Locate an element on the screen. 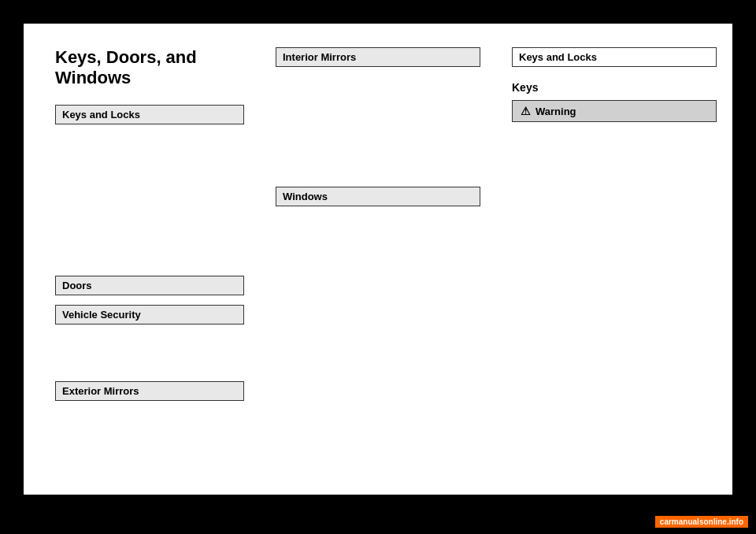 This screenshot has height=534, width=756. keys-subsection-title: Keys is located at coordinates (614, 87).